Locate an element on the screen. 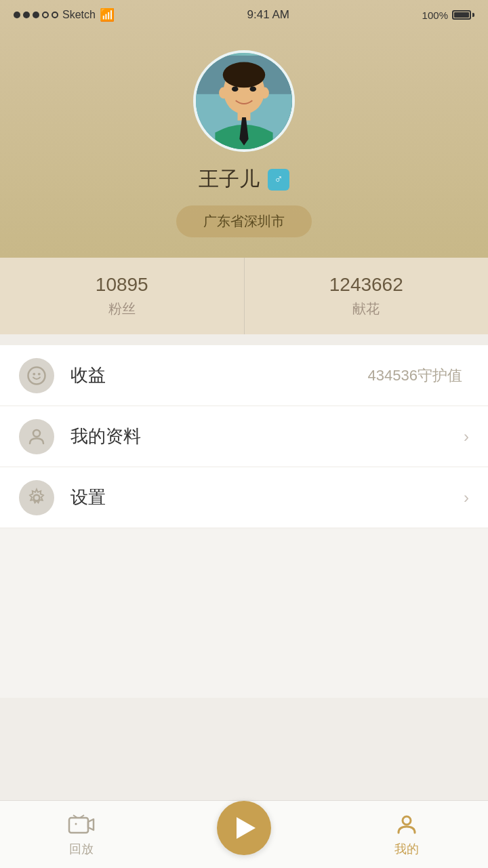 This screenshot has width=488, height=868. gear-icon is located at coordinates (37, 498).